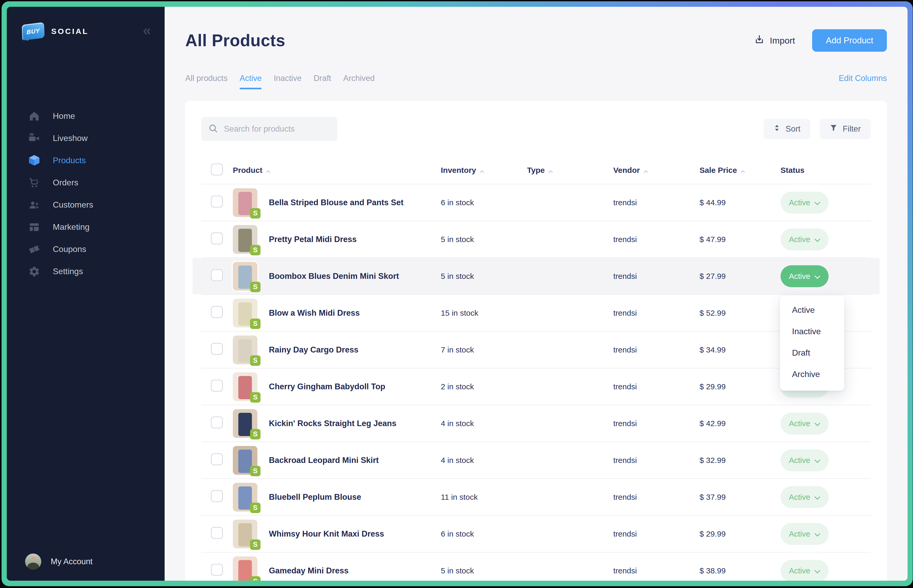 The height and width of the screenshot is (588, 913). I want to click on sidebar-item-label: Liveshow, so click(70, 138).